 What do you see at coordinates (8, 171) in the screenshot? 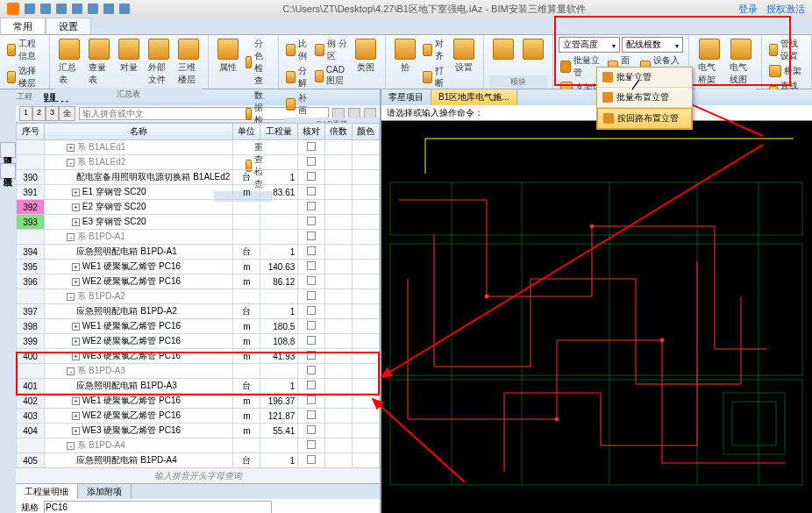
I see `side-tab-drawings: 图纸管理` at bounding box center [8, 171].